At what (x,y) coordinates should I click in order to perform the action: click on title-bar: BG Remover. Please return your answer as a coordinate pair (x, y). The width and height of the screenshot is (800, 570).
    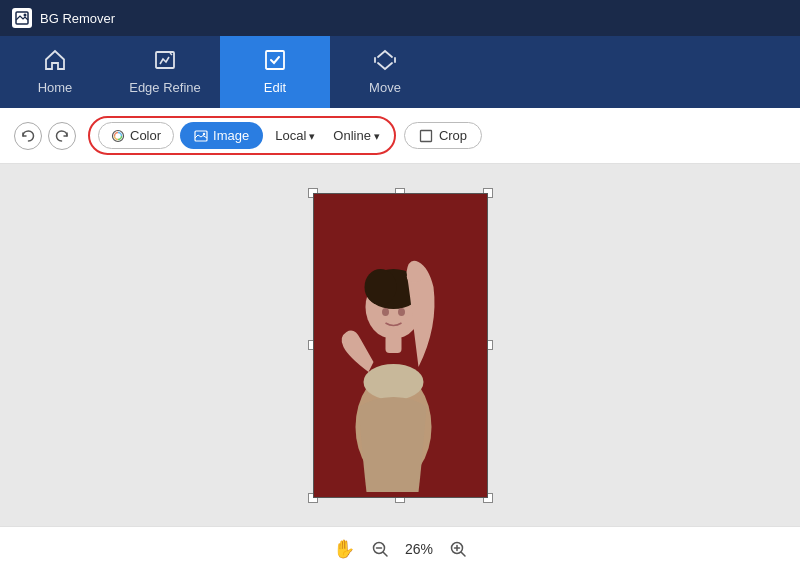
    Looking at the image, I should click on (400, 18).